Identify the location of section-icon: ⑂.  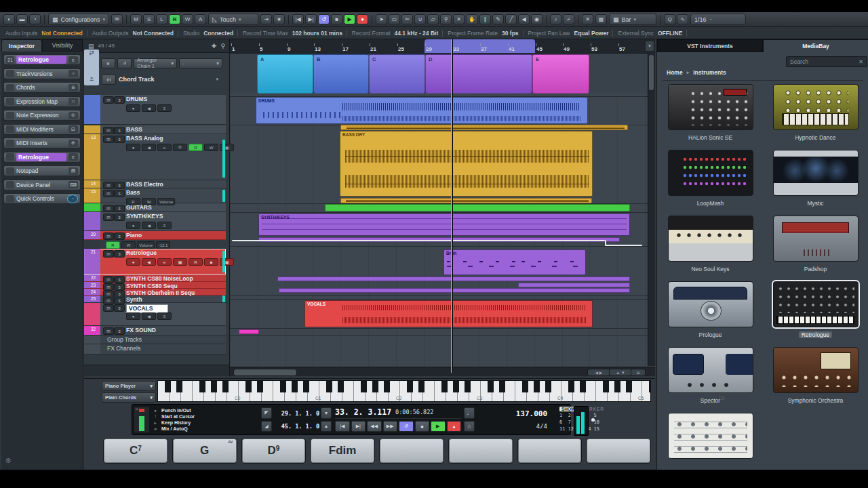
(73, 73).